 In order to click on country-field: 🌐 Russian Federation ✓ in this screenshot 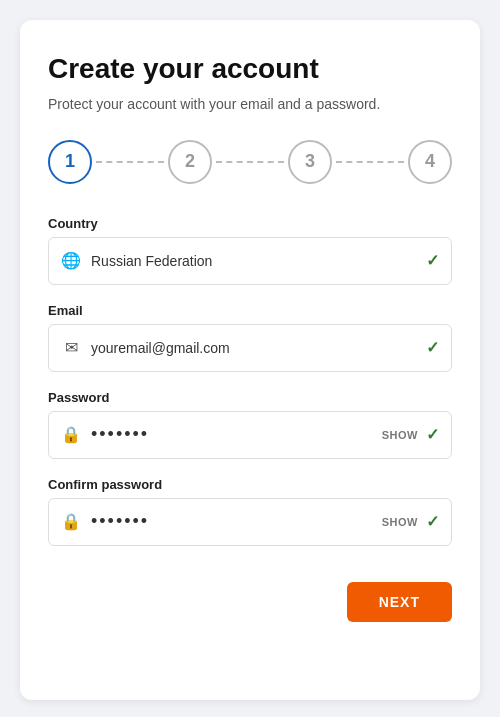, I will do `click(250, 261)`.